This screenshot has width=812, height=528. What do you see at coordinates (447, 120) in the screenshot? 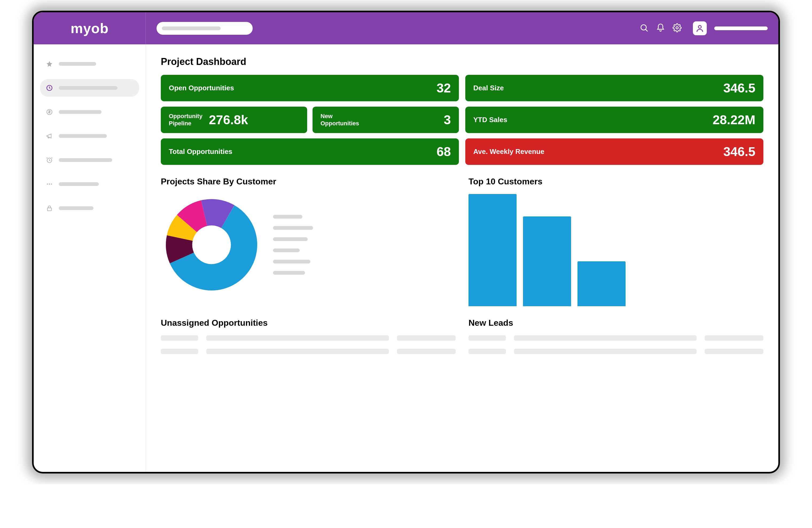
I see `kpi-value: 3` at bounding box center [447, 120].